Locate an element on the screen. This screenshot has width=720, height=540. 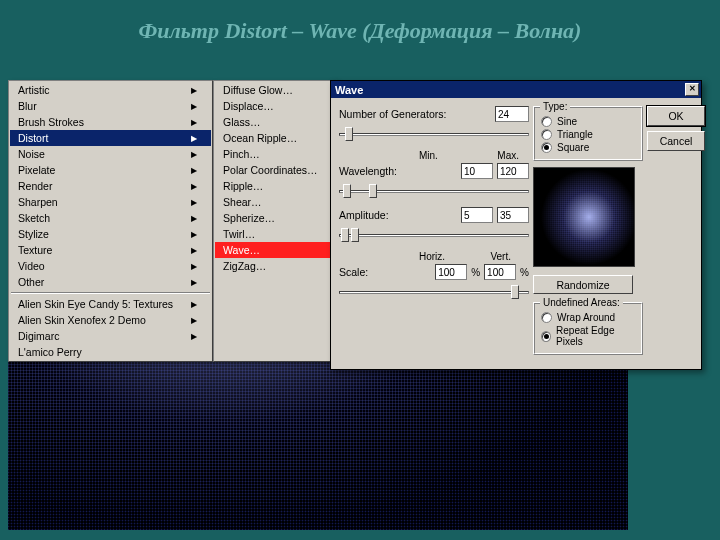
type-square-radio: Square is located at coordinates (588, 148).